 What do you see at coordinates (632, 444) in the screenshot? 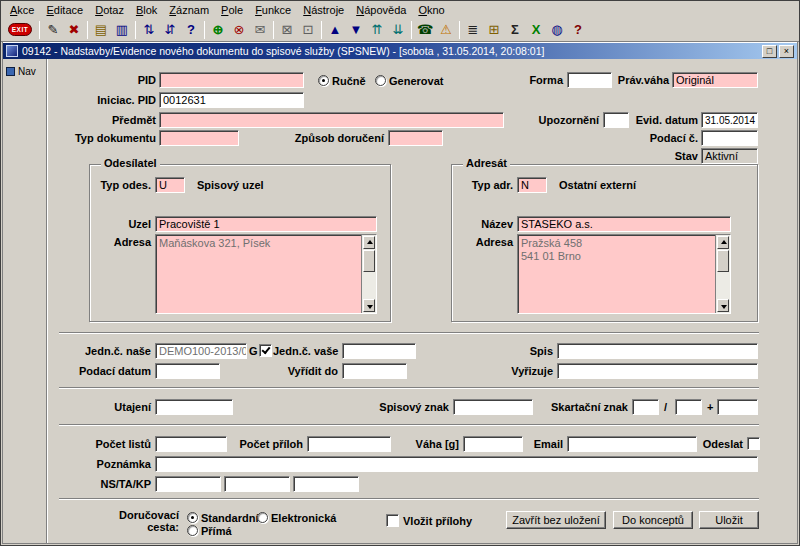
I see `email-field` at bounding box center [632, 444].